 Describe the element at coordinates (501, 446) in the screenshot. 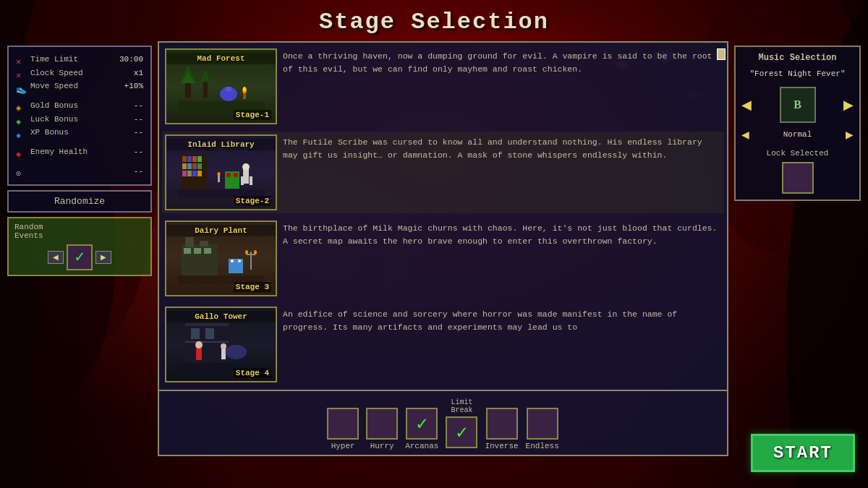

I see `modifier-inverse-label: Inverse` at that location.